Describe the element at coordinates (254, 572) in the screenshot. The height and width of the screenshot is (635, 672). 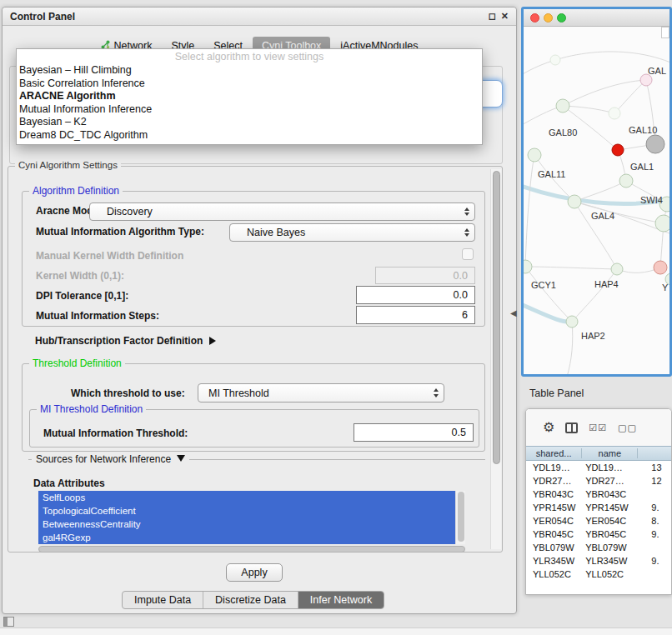
I see `apply-button: Apply` at that location.